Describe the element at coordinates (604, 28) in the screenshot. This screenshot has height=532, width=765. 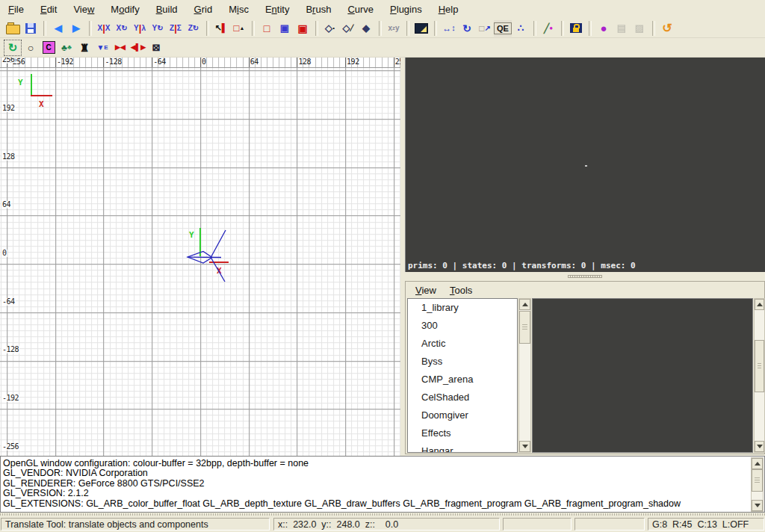
I see `model-preview-button: ●` at that location.